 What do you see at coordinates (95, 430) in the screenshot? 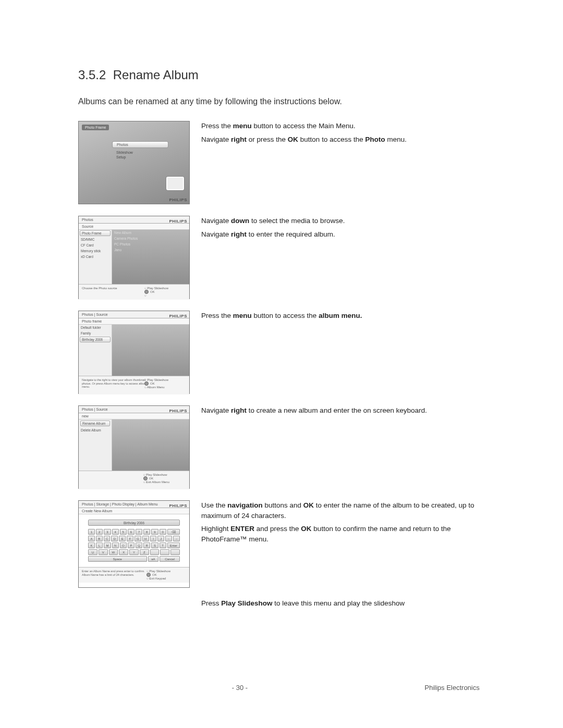
I see `menu-delete-album: Delete Album` at bounding box center [95, 430].